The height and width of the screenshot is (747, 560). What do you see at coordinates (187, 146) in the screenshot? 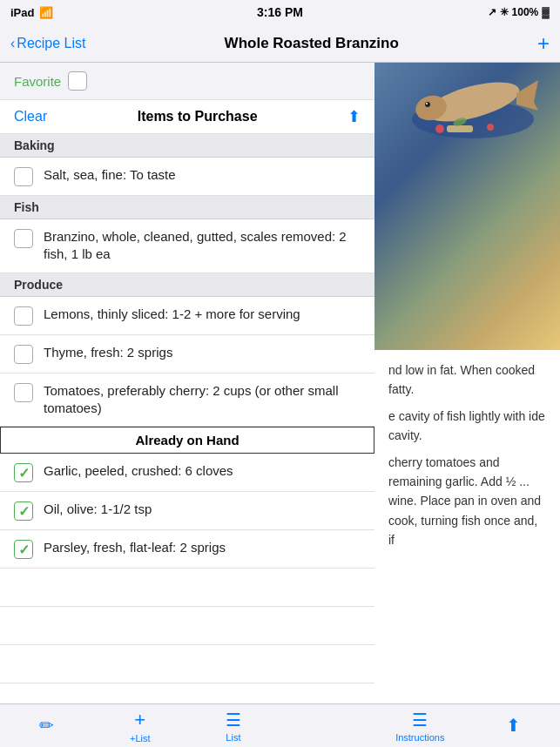
I see `section-header-baking: Baking` at bounding box center [187, 146].